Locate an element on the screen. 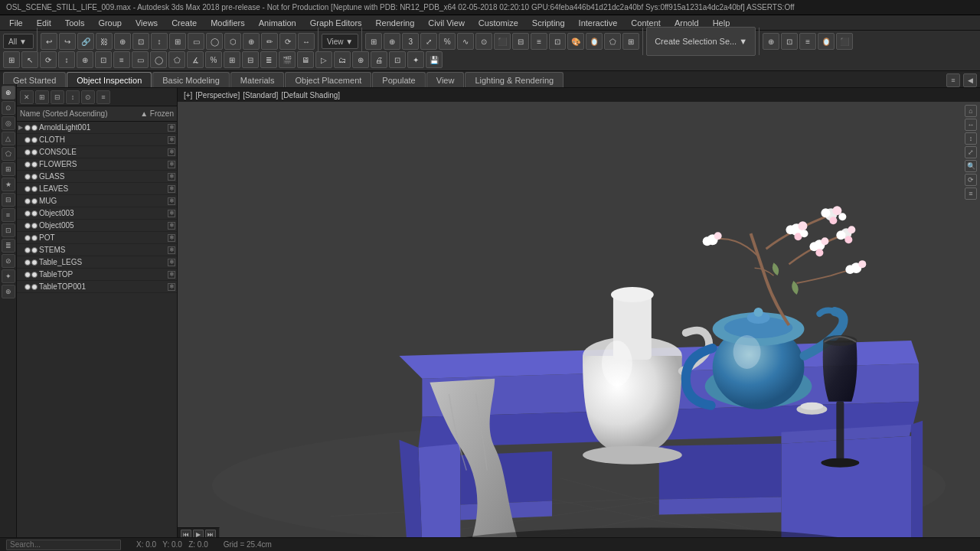 Image resolution: width=980 pixels, height=551 pixels. status-search-input is located at coordinates (64, 545).